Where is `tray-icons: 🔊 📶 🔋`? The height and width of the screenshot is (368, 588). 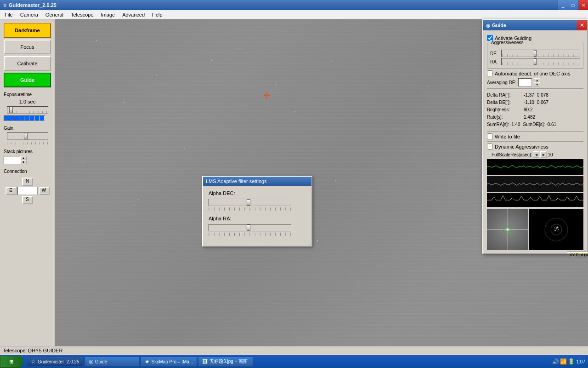
tray-icons: 🔊 📶 🔋 is located at coordinates (563, 362).